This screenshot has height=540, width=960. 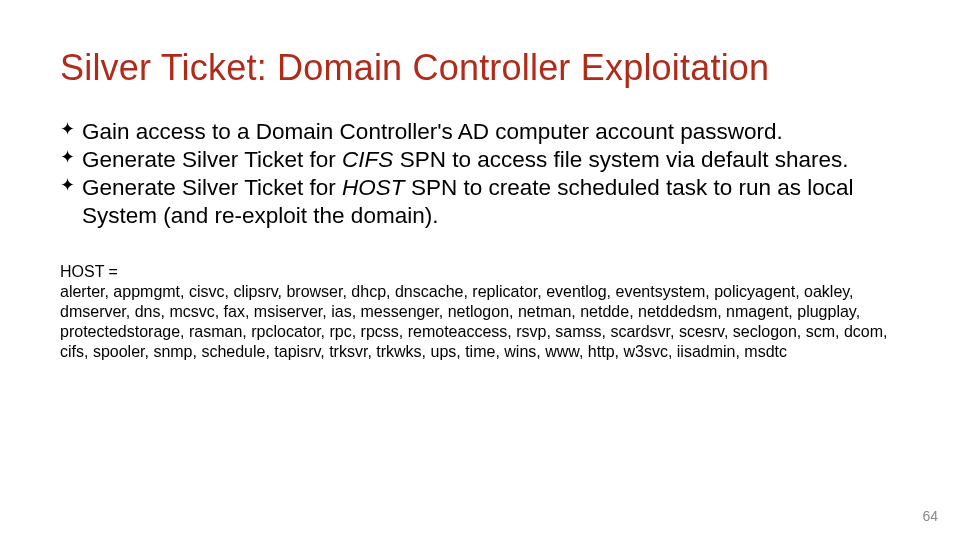 What do you see at coordinates (480, 132) in the screenshot?
I see `bullet-item: Gain access to a Domain Controller's AD …` at bounding box center [480, 132].